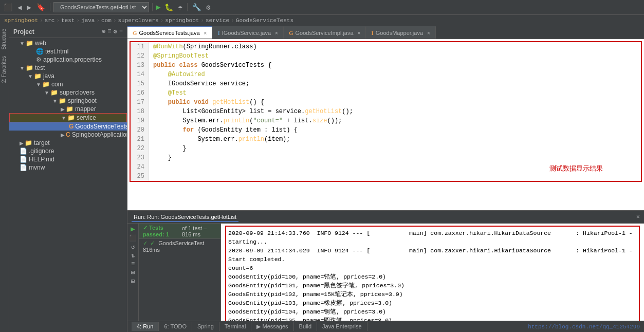 The width and height of the screenshot is (644, 332). I want to click on tree-label-helpmd: HELP.md, so click(42, 159).